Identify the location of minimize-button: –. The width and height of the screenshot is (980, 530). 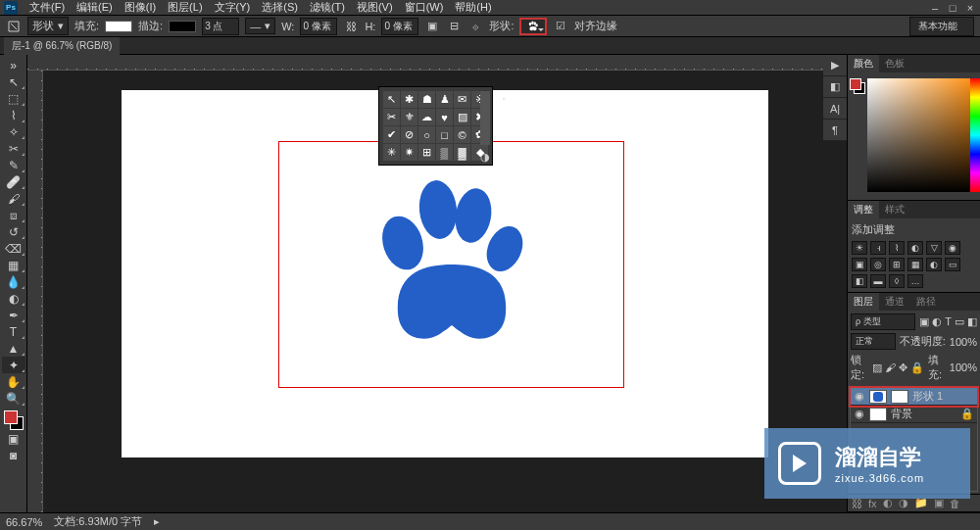
(935, 8).